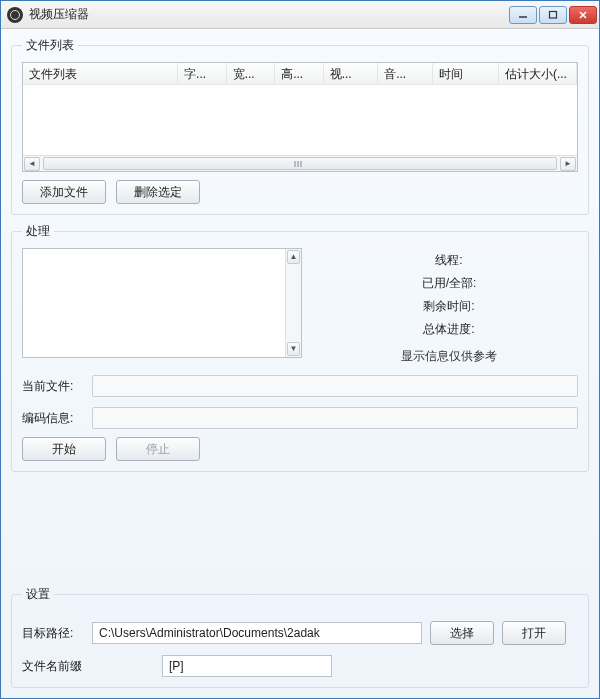 The height and width of the screenshot is (699, 600). What do you see at coordinates (64, 192) in the screenshot?
I see `add-file-button: 添加文件` at bounding box center [64, 192].